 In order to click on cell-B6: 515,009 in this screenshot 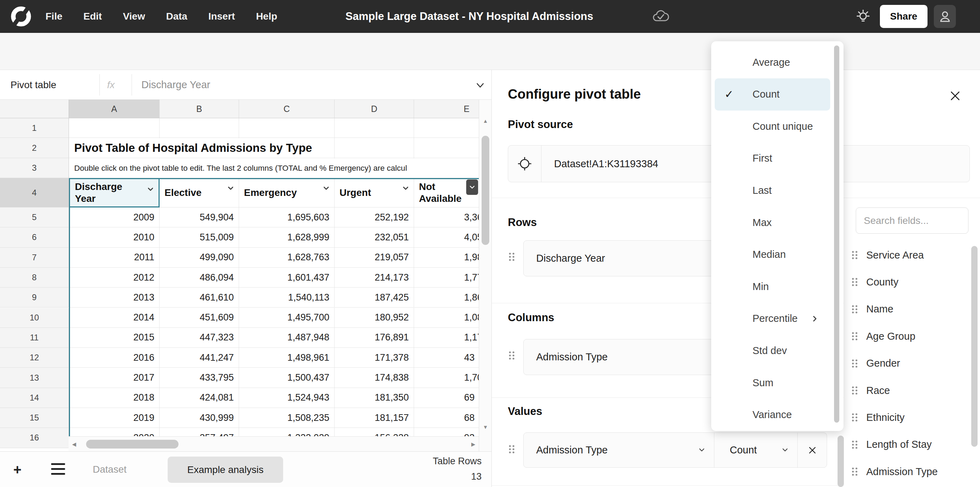, I will do `click(199, 237)`.